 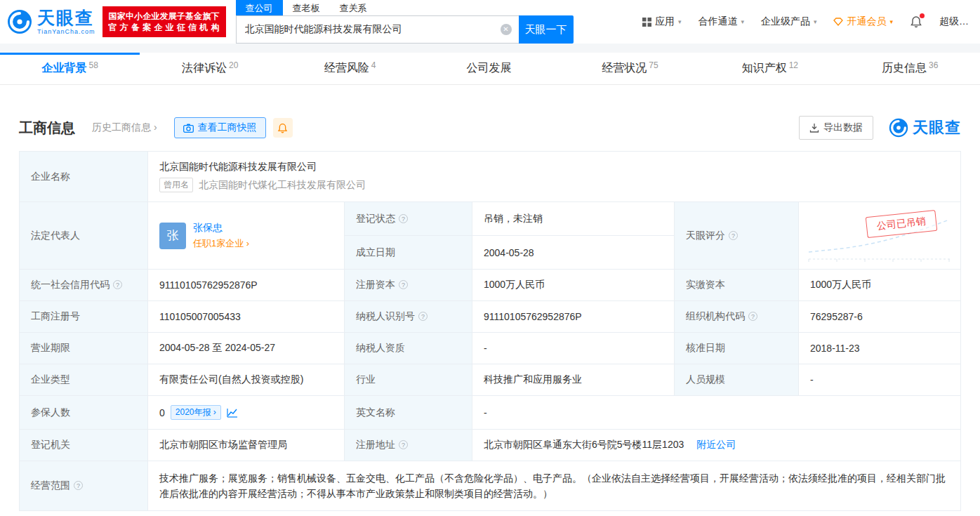 I want to click on score-cell: 公司已吊销, so click(x=880, y=236).